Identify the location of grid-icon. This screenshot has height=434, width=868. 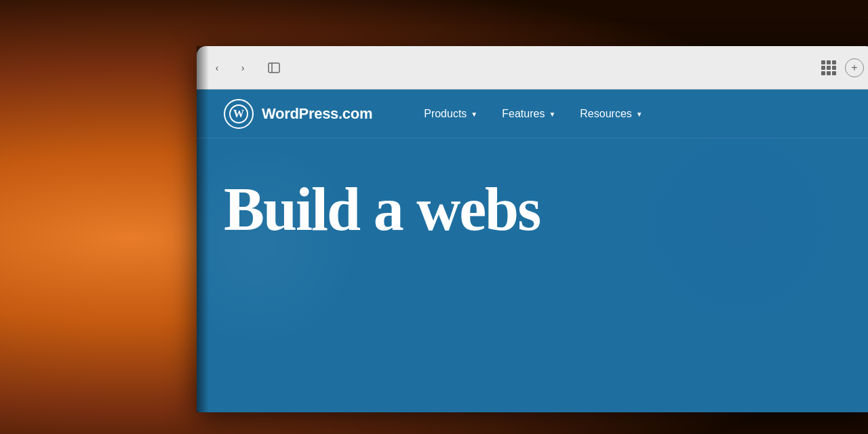
(829, 68).